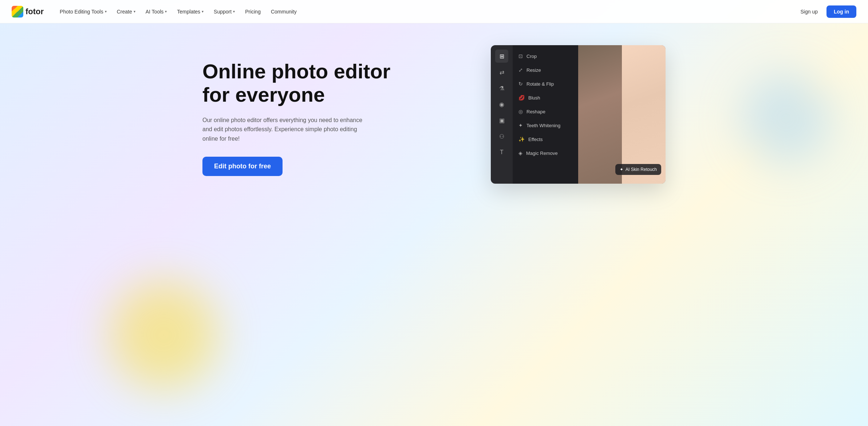 The height and width of the screenshot is (426, 868). I want to click on tool-crop: ⊡Crop, so click(545, 56).